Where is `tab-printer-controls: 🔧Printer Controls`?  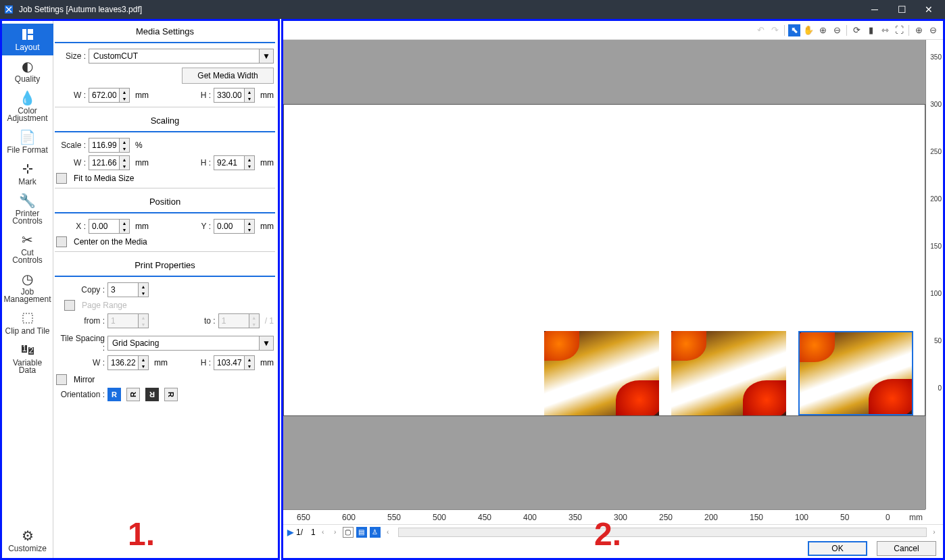 tab-printer-controls: 🔧Printer Controls is located at coordinates (28, 209).